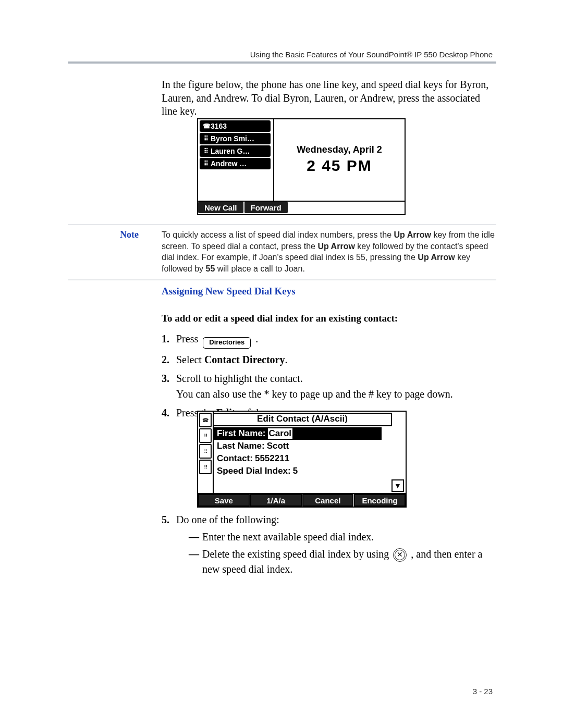 This screenshot has width=563, height=728. Describe the element at coordinates (115, 252) in the screenshot. I see `note-label: Note` at that location.